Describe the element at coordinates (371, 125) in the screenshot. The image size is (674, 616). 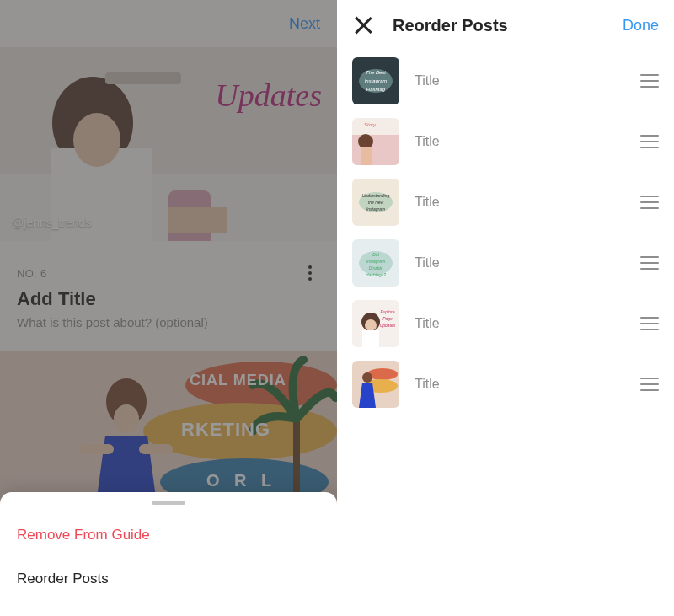
I see `svg-text: Story` at that location.